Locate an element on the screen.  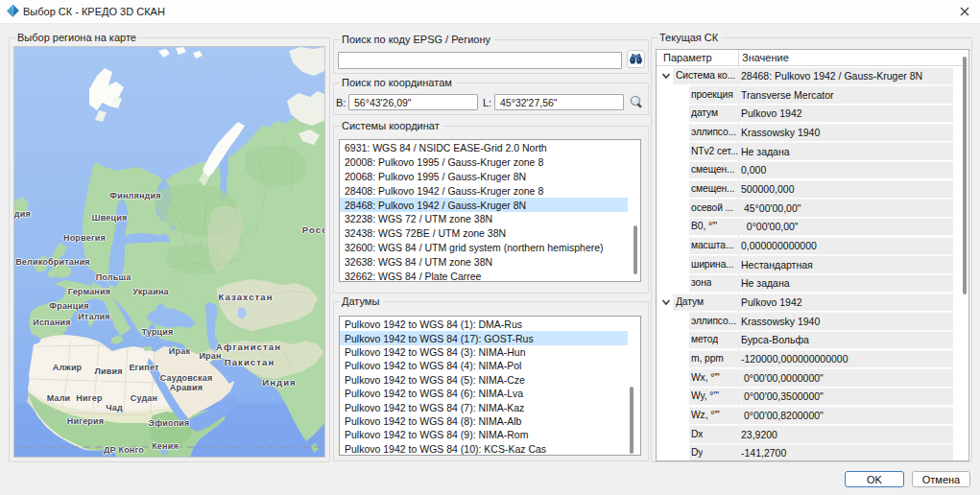
close-icon is located at coordinates (965, 12).